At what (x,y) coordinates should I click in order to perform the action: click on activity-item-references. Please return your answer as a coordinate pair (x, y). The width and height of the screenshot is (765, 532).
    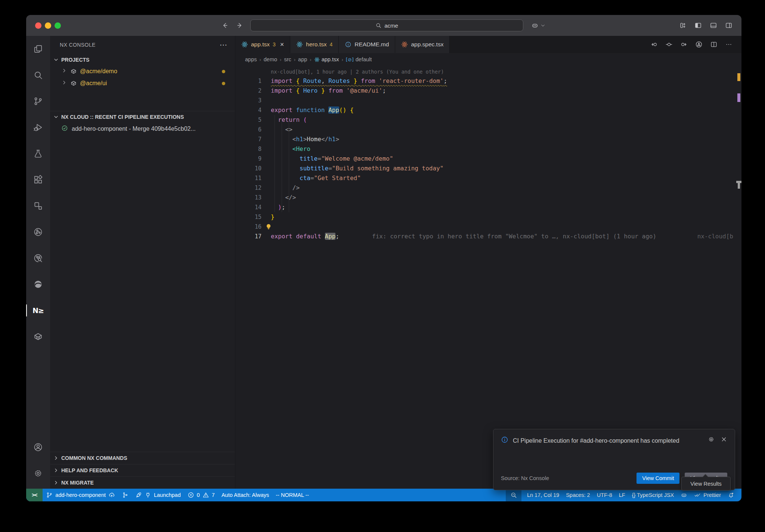
    Looking at the image, I should click on (38, 206).